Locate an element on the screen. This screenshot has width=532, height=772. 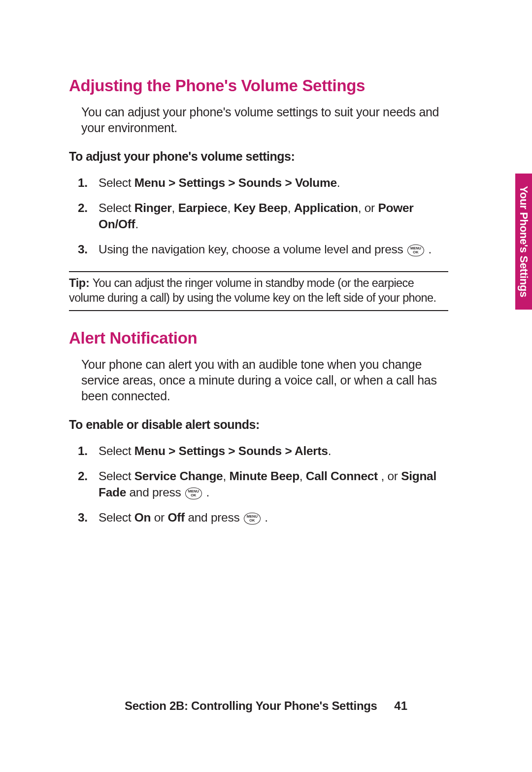
step-1: 1. Select Menu > Settings > Sounds > Vol… is located at coordinates (273, 182).